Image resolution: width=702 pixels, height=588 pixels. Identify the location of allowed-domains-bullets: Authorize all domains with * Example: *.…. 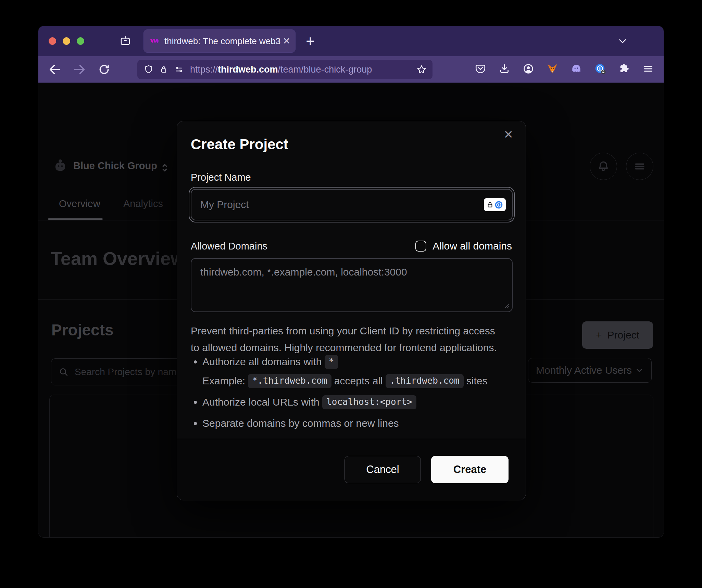
(353, 395).